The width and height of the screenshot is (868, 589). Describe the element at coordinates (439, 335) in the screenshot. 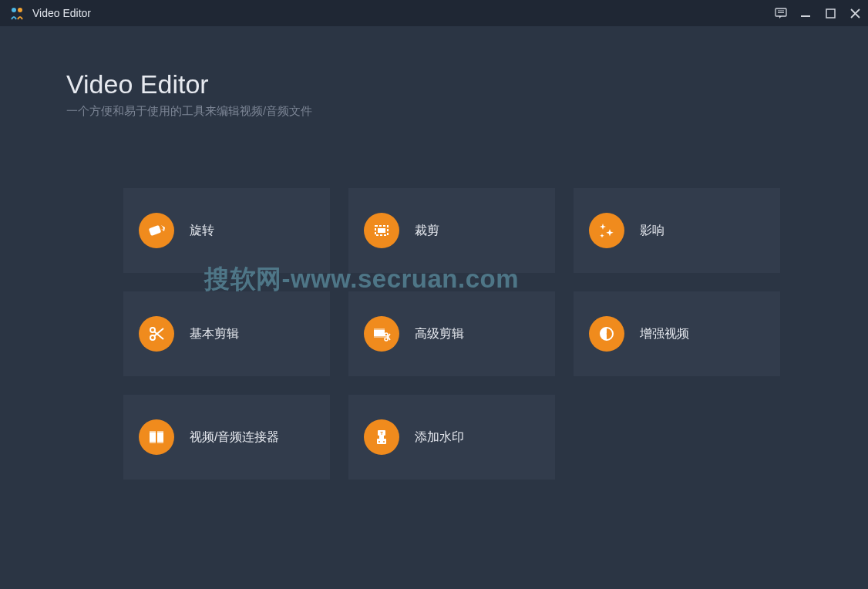

I see `tool-label: 高级剪辑` at that location.